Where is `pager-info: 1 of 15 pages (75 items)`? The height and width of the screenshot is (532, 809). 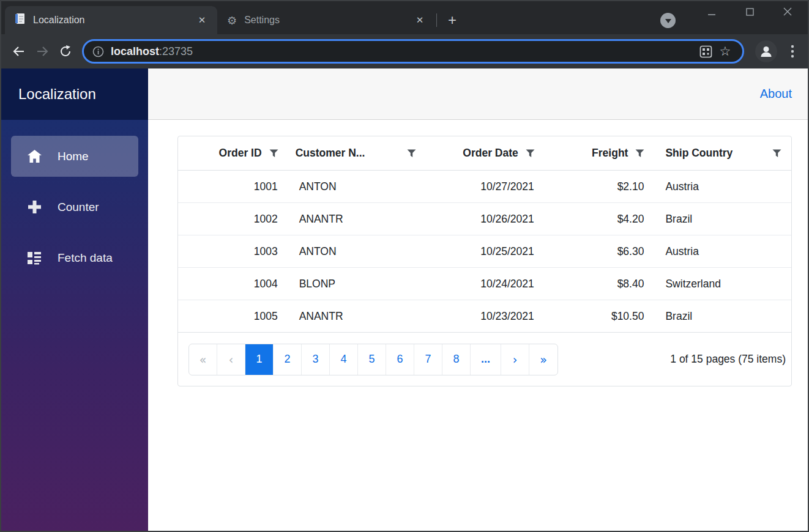 pager-info: 1 of 15 pages (75 items) is located at coordinates (728, 360).